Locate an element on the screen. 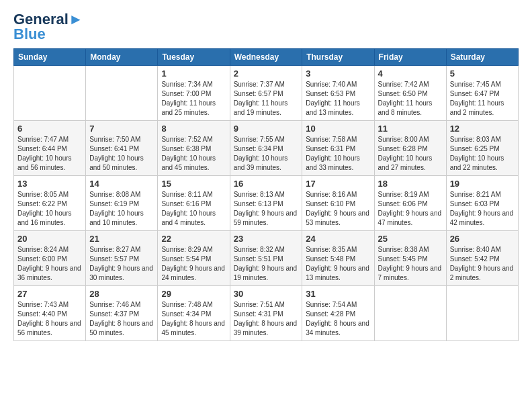  calendar-cell: 26Sunrise: 8:40 AMSunset: 5:42 PMDayligh… is located at coordinates (482, 259).